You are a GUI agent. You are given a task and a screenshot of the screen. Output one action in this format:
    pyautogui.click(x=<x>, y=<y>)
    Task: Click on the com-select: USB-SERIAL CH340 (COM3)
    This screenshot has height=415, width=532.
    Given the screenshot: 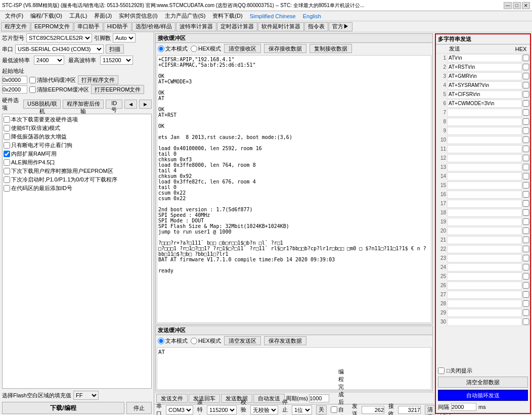 What is the action you would take?
    pyautogui.click(x=60, y=49)
    